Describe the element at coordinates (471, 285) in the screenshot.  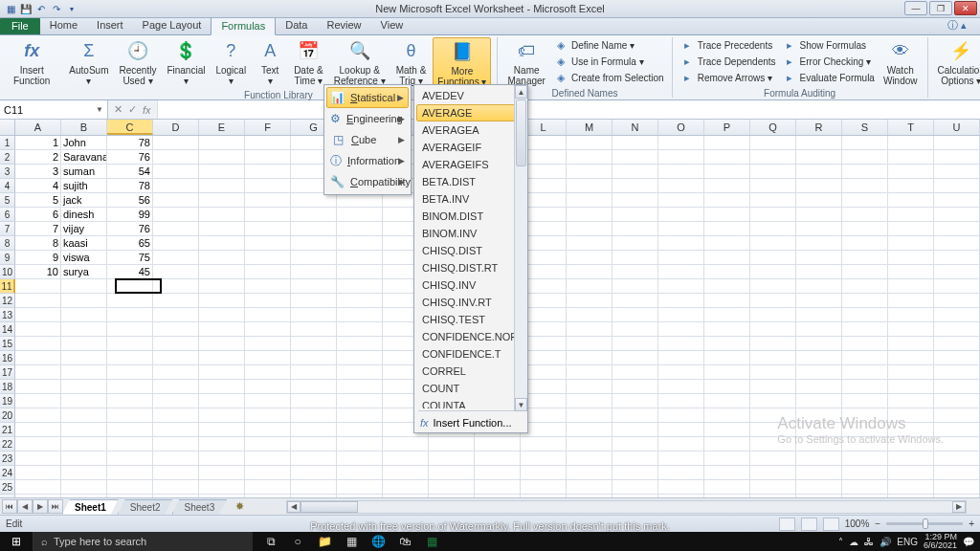
I see `function-chisq-inv: CHISQ.INV` at that location.